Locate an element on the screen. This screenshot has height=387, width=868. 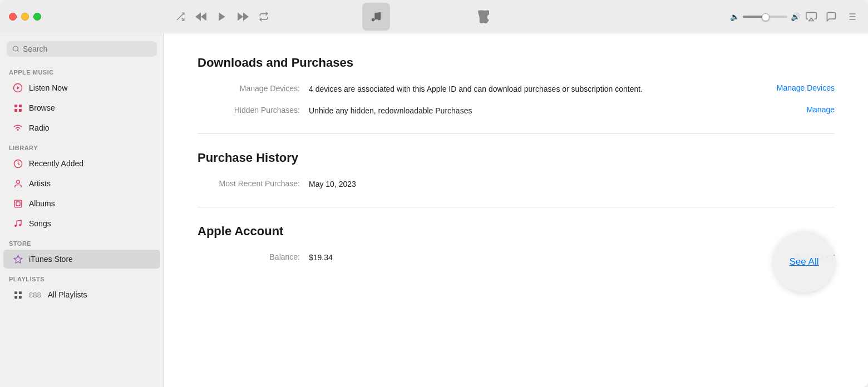
grid-icon is located at coordinates (18, 108).